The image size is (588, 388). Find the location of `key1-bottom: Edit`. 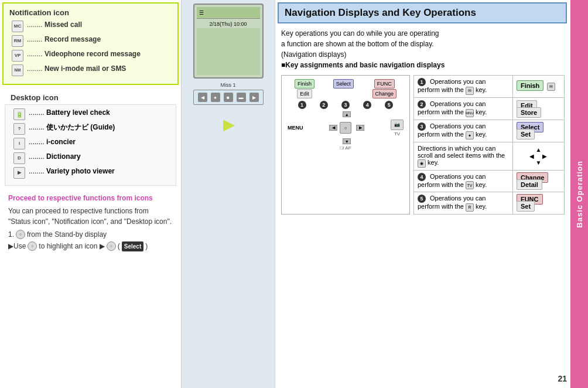

key1-bottom: Edit is located at coordinates (305, 94).